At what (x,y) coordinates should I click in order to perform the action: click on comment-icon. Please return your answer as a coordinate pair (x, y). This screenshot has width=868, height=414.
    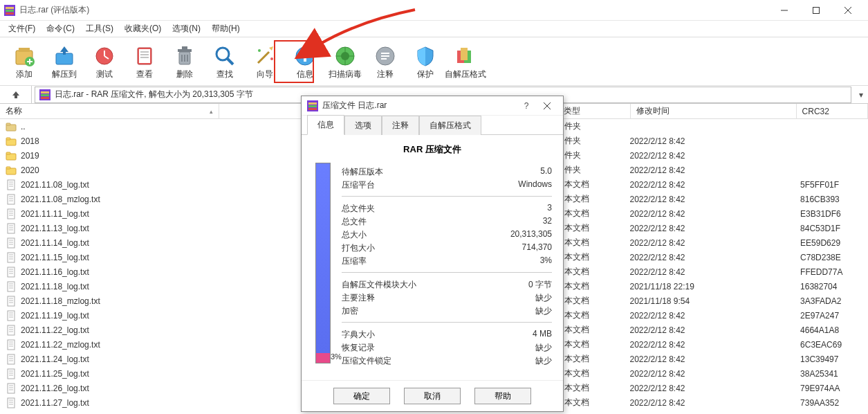
    Looking at the image, I should click on (385, 56).